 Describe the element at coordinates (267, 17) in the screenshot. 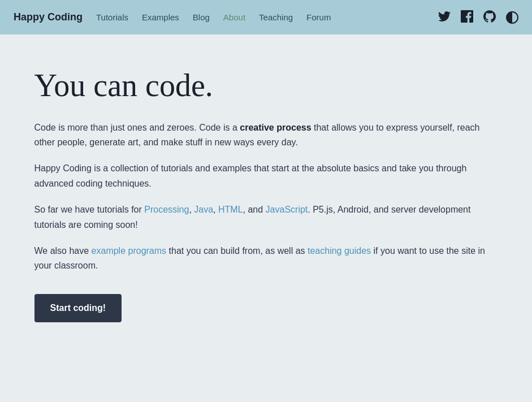

I see `nav-links: Tutorials Examples Blog About Teaching F…` at that location.